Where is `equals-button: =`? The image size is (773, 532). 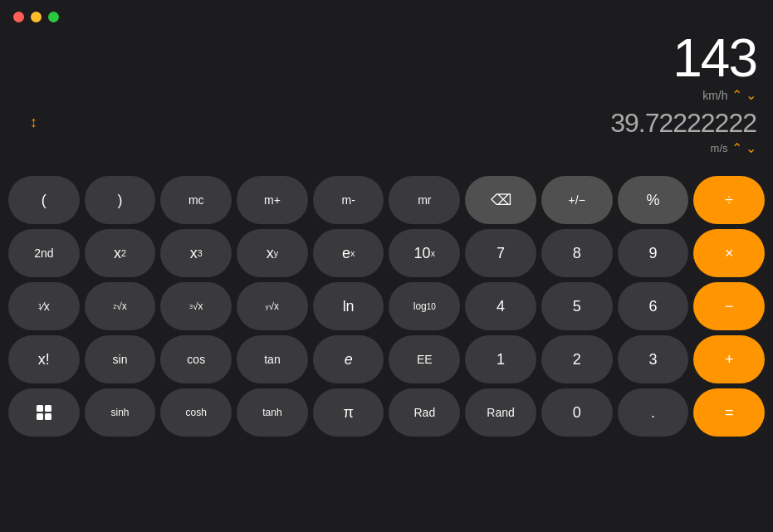
equals-button: = is located at coordinates (729, 412).